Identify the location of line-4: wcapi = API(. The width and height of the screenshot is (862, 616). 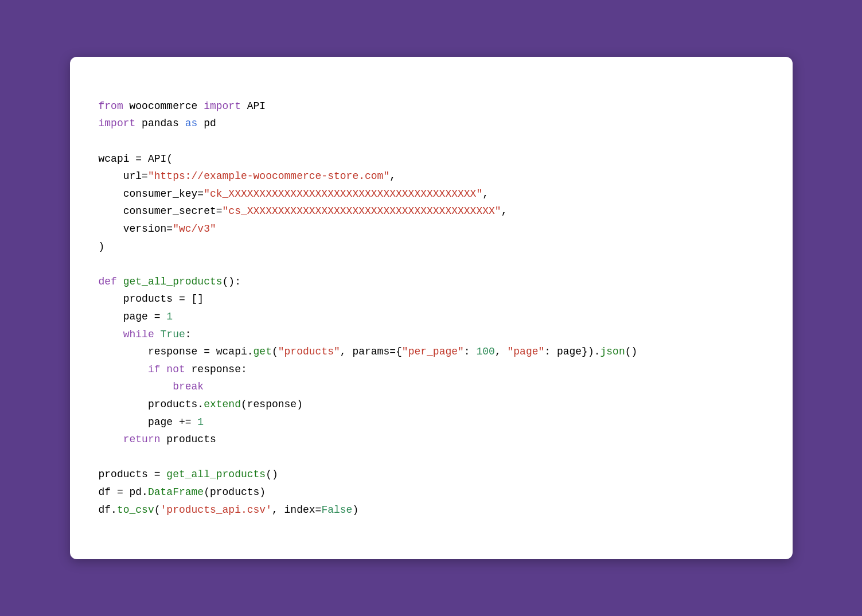
(136, 159).